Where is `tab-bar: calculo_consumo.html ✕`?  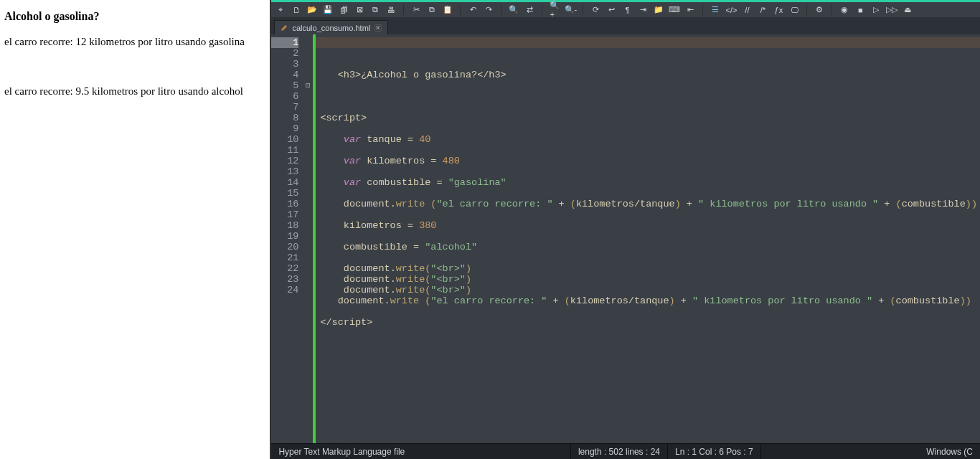 tab-bar: calculo_consumo.html ✕ is located at coordinates (626, 26).